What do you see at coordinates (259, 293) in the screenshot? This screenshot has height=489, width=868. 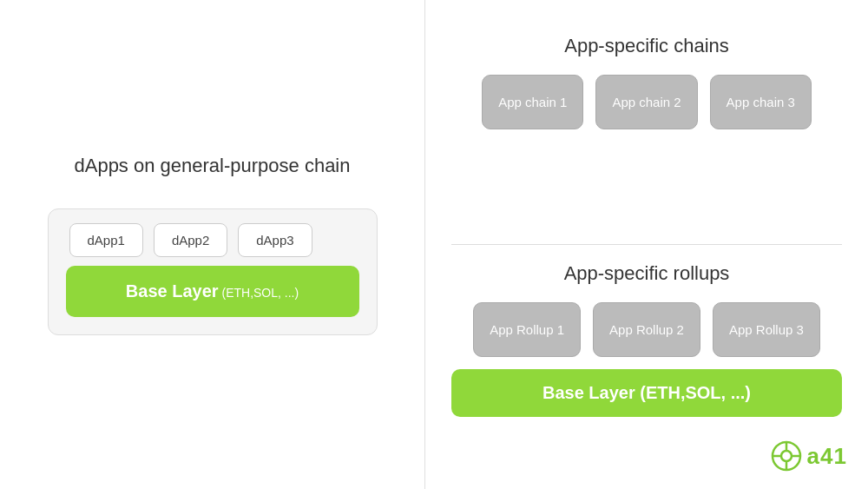 I see `left-base-layer-sub: (ETH,SOL, ...)` at bounding box center [259, 293].